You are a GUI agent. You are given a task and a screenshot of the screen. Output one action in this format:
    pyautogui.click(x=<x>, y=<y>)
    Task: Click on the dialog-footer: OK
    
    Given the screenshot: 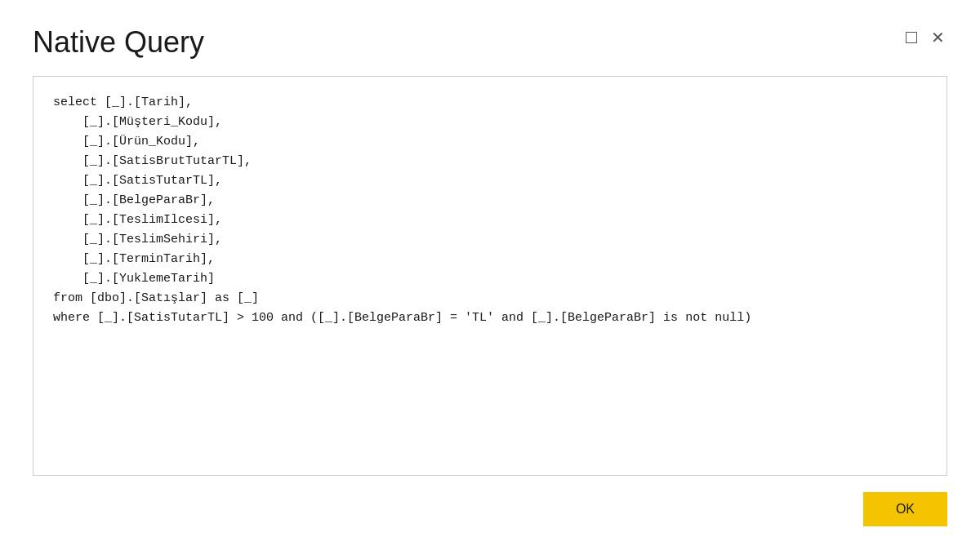 What is the action you would take?
    pyautogui.click(x=490, y=513)
    